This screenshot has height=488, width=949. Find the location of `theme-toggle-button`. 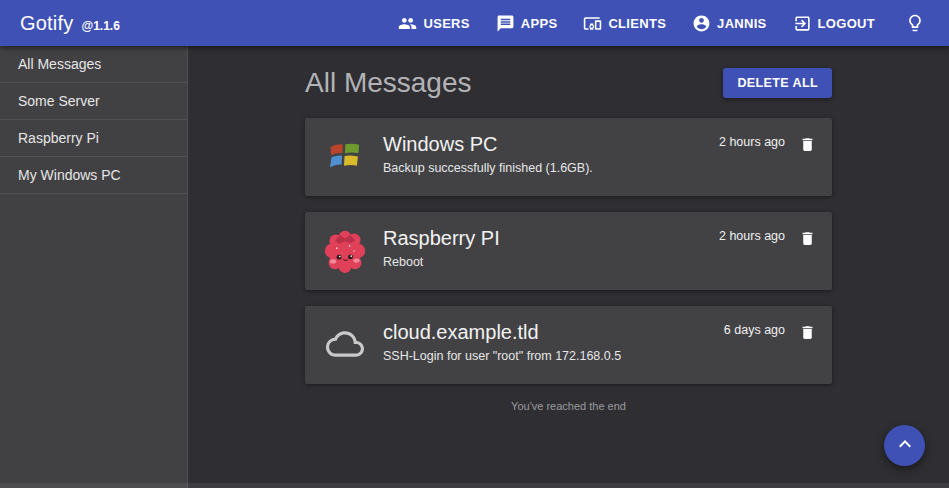

theme-toggle-button is located at coordinates (915, 23).